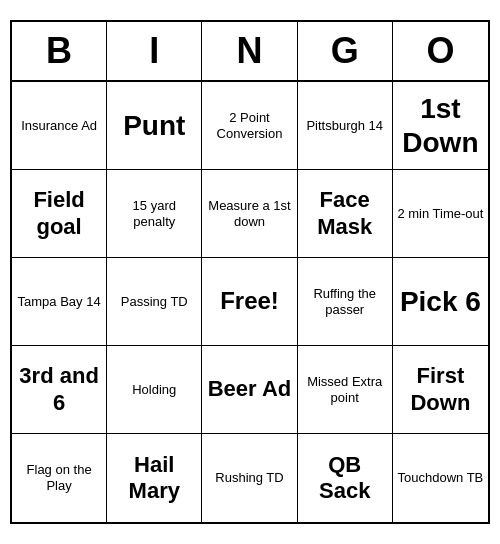 This screenshot has height=544, width=500. Describe the element at coordinates (346, 51) in the screenshot. I see `header-letter: G` at that location.